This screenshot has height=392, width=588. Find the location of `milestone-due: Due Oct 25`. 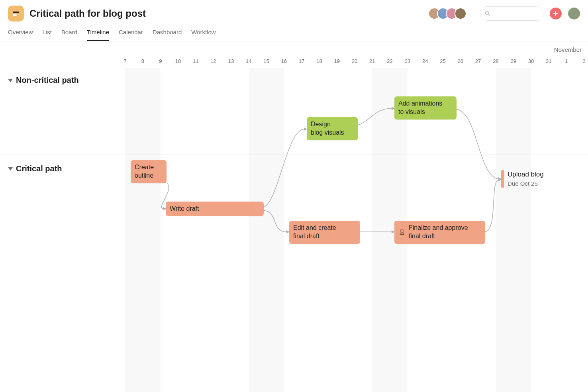

milestone-due: Due Oct 25 is located at coordinates (523, 183).